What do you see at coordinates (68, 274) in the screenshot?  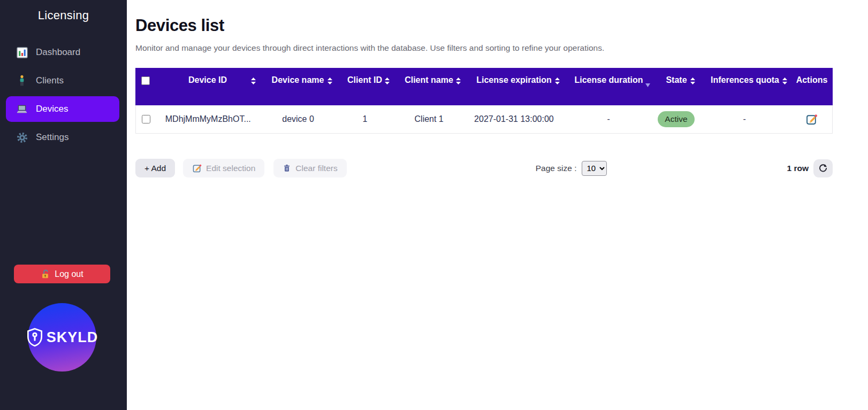 I see `logout-label: Log out` at bounding box center [68, 274].